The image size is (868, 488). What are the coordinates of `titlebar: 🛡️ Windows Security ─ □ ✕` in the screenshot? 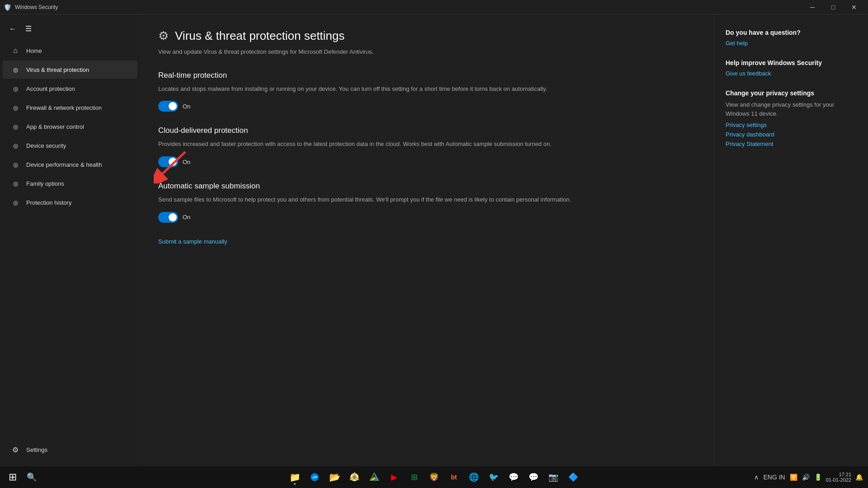 It's located at (434, 7).